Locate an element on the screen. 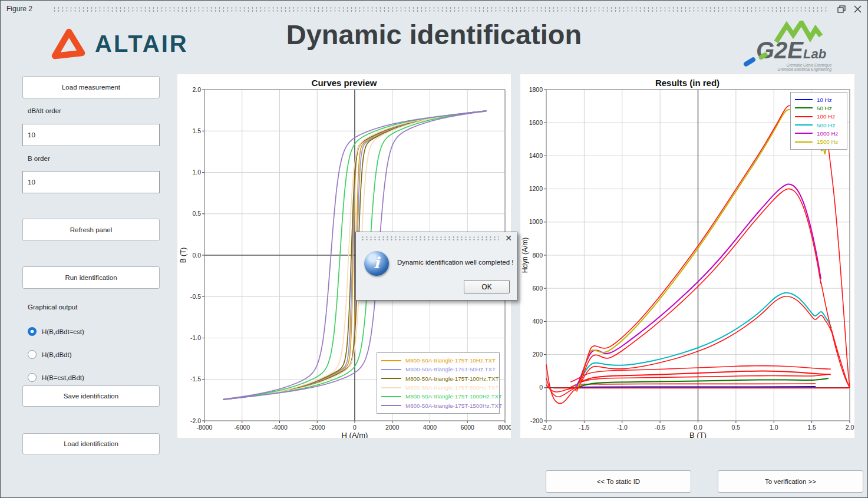 The height and width of the screenshot is (498, 868). save-identification-button: Save identification is located at coordinates (91, 396).